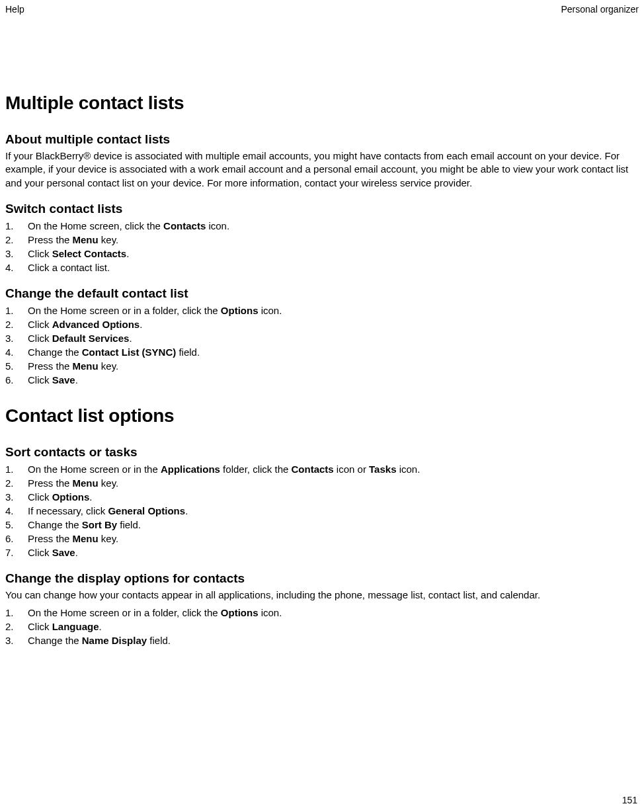 The height and width of the screenshot is (812, 644). What do you see at coordinates (322, 267) in the screenshot?
I see `list-item: Click a contact list.` at bounding box center [322, 267].